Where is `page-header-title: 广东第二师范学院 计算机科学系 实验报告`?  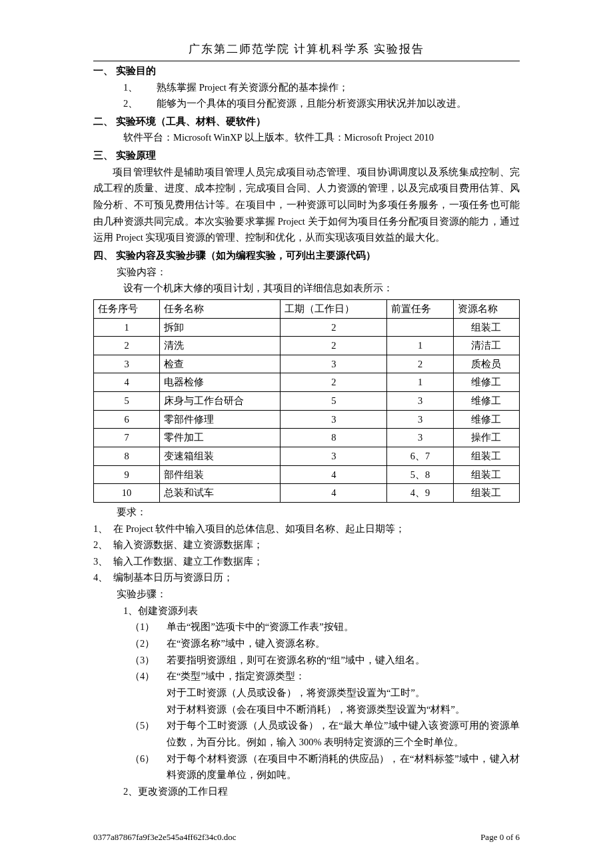
page-header-title: 广东第二师范学院 计算机科学系 实验报告 is located at coordinates (306, 51).